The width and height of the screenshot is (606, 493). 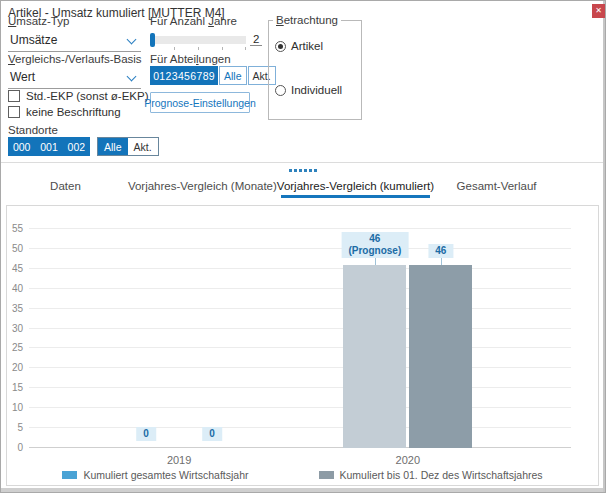 I want to click on abteilung-digit-1: 1, so click(x=162, y=76).